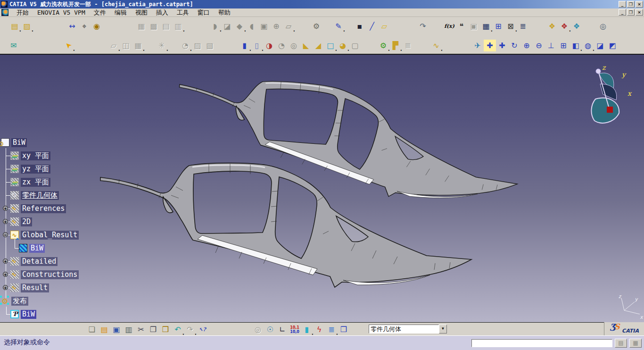  I want to click on update-lightning-button: ϟ, so click(319, 329).